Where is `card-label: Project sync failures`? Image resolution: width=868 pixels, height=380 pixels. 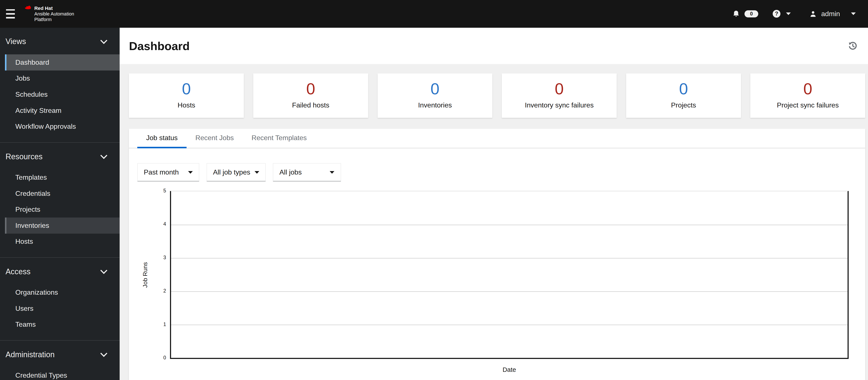
card-label: Project sync failures is located at coordinates (808, 105).